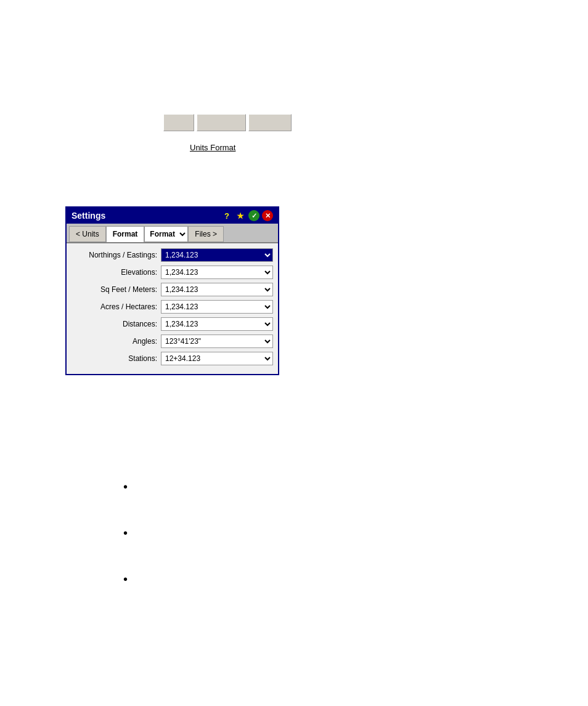  What do you see at coordinates (240, 216) in the screenshot?
I see `star-icon: ★` at bounding box center [240, 216].